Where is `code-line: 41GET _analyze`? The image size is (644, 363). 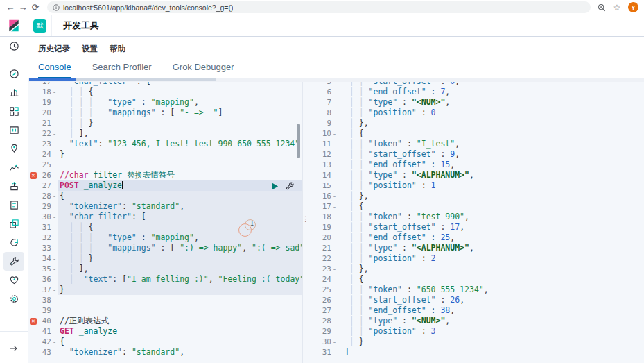 code-line: 41GET _analyze is located at coordinates (165, 332).